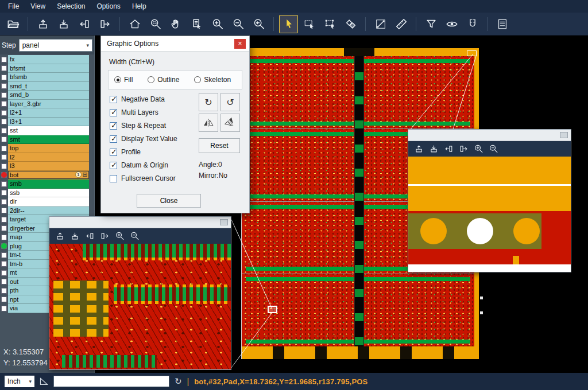  I want to click on layer-row: smd_t, so click(47, 87).